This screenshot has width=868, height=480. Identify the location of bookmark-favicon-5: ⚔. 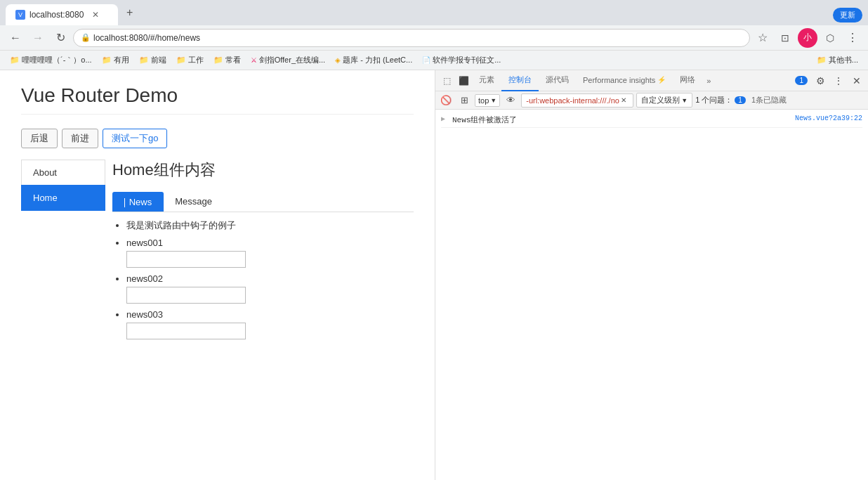
(254, 60).